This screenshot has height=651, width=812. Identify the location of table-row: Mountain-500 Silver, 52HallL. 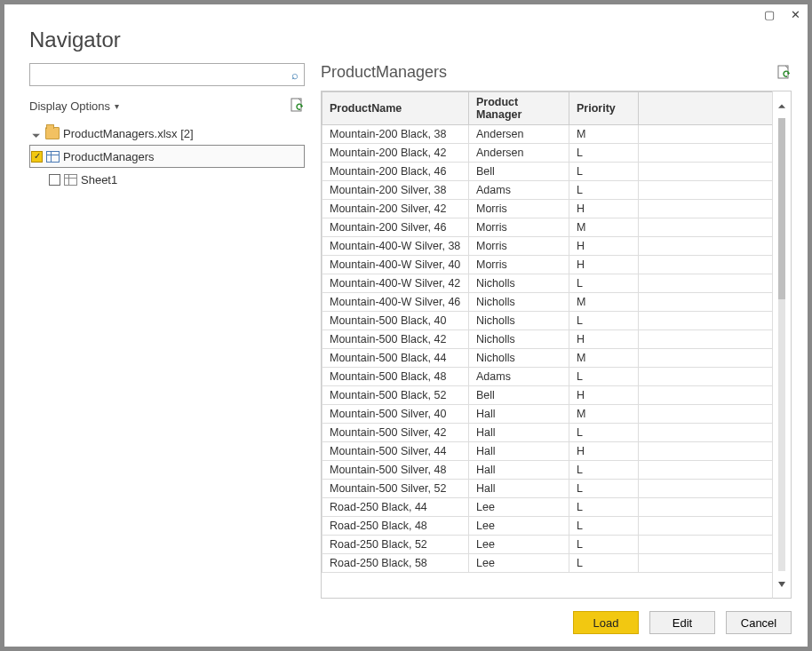
(547, 488).